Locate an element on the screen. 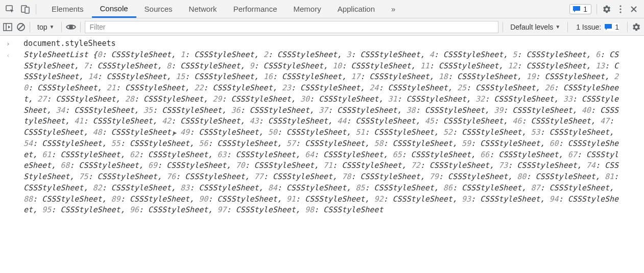 Image resolution: width=644 pixels, height=273 pixels. tab-sources: Sources is located at coordinates (158, 9).